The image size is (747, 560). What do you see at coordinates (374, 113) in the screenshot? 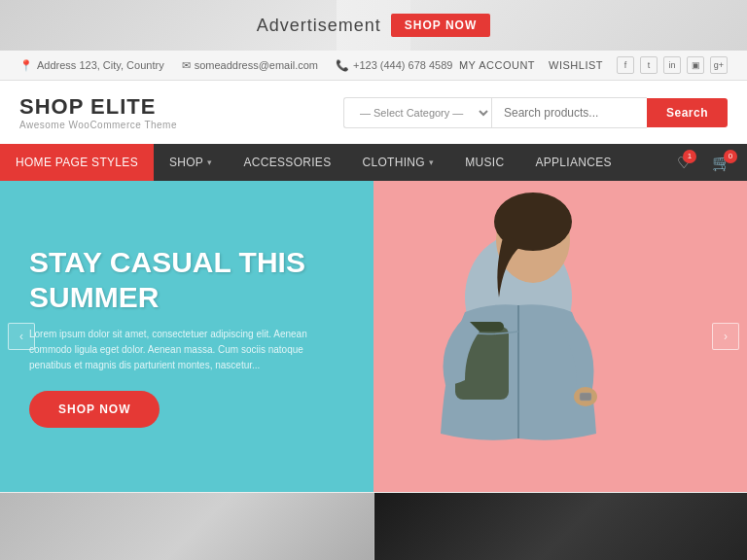
I see `site-header: SHOP ELITE Awesome WooCommerce Theme — S…` at bounding box center [374, 113].